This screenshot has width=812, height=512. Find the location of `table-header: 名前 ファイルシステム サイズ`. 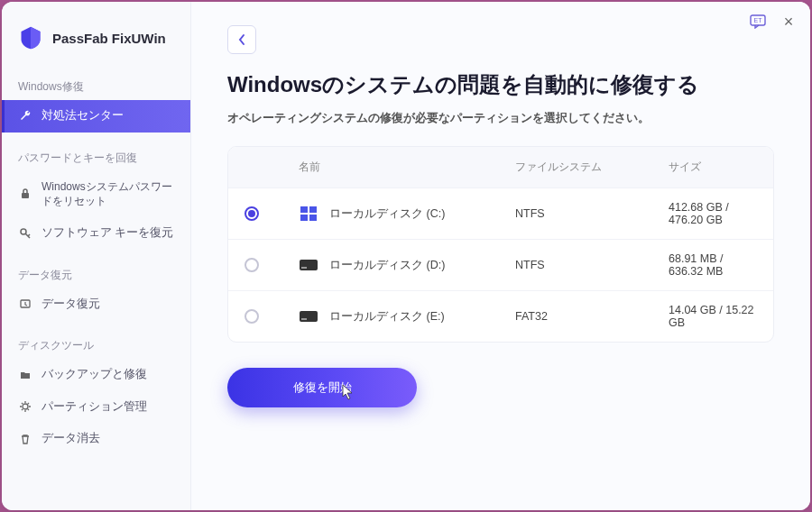

table-header: 名前 ファイルシステム サイズ is located at coordinates (501, 168).